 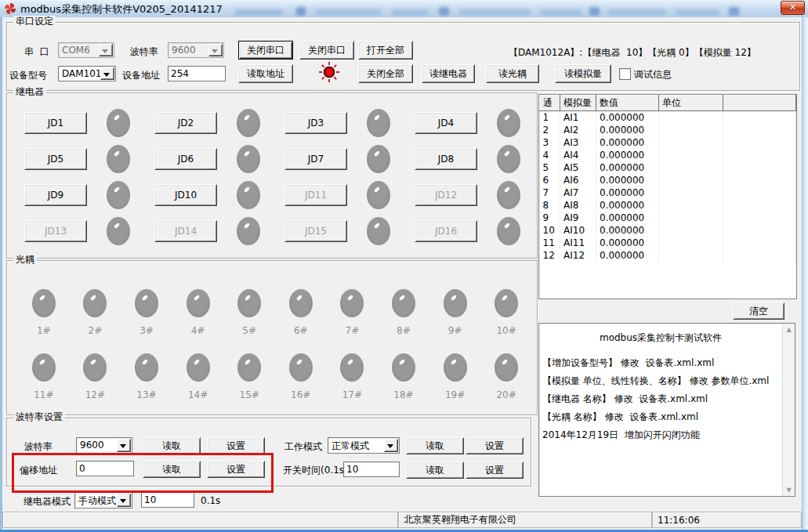 I want to click on scroll-up-icon: ▲, so click(x=788, y=329).